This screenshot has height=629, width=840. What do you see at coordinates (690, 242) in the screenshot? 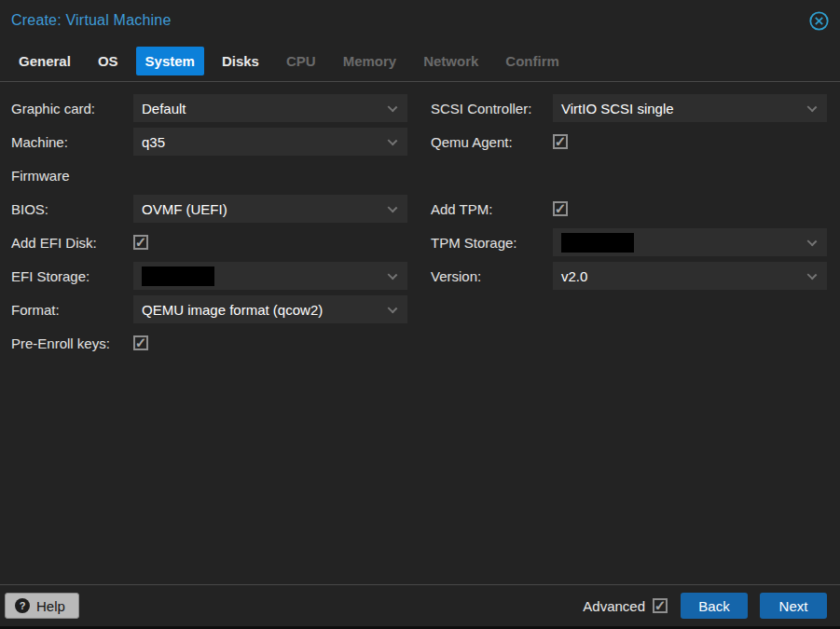
I see `tpm-storage-select` at bounding box center [690, 242].